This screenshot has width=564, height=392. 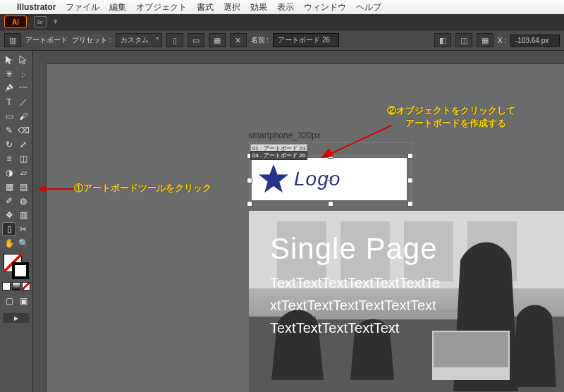 I want to click on menu-view: 表示, so click(x=286, y=7).